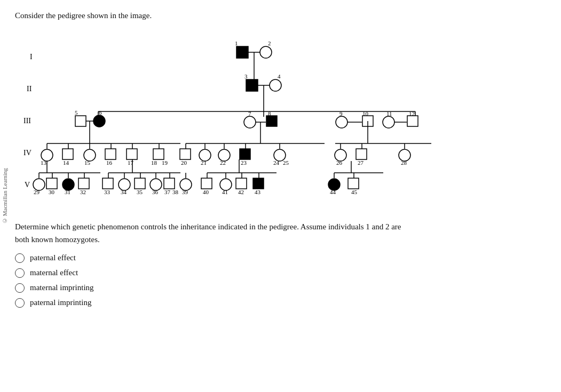 This screenshot has width=561, height=392. I want to click on ind33-square, so click(108, 183).